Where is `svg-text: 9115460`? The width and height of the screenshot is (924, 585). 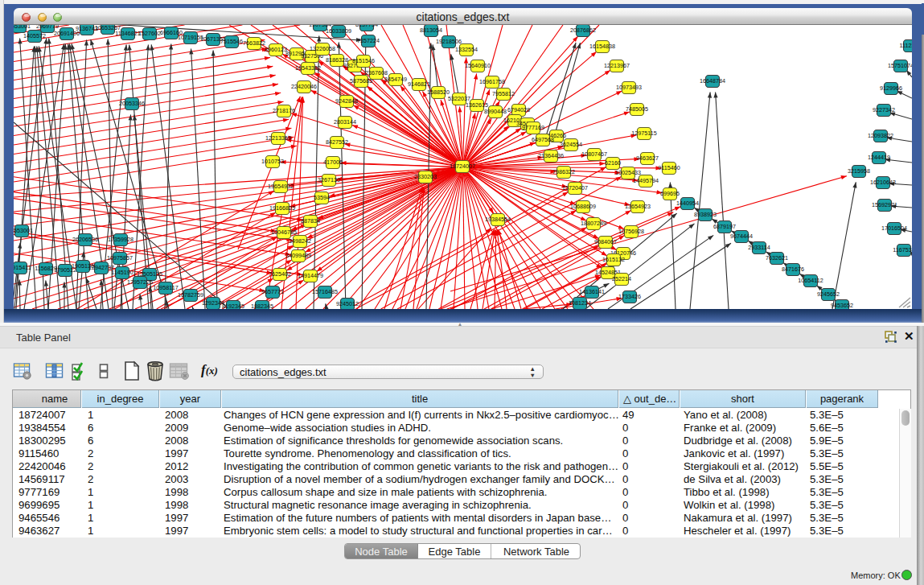 svg-text: 9115460 is located at coordinates (669, 167).